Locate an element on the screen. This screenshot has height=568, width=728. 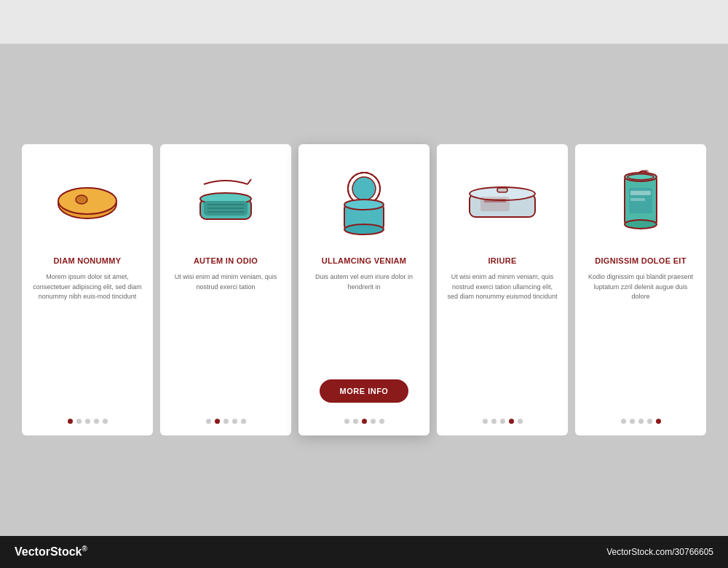
vectorstock-logo: VectorStock® is located at coordinates (51, 552).